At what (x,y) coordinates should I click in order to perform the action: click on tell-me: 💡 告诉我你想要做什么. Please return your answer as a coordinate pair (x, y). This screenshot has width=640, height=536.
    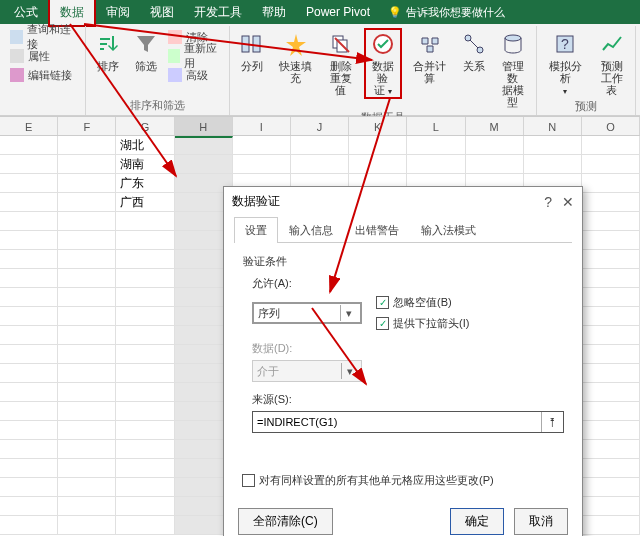
    Looking at the image, I should click on (446, 12).